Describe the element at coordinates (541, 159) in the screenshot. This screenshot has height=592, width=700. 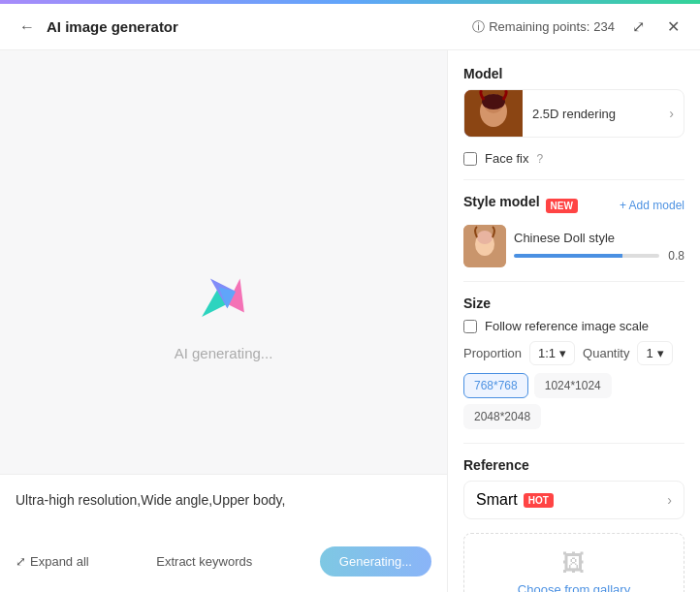
I see `face-fix-help-icon: ?` at that location.